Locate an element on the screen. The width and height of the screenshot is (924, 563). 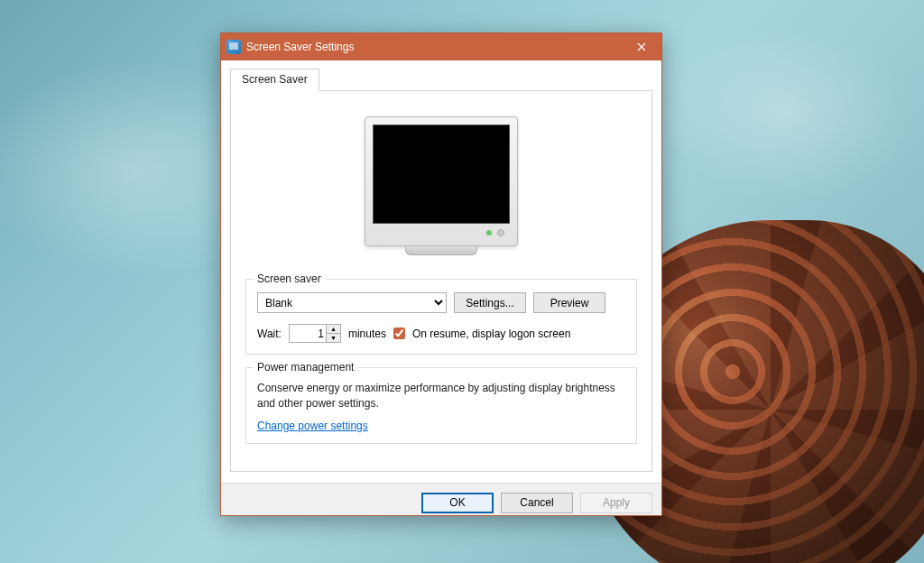
screensaver-group: Screen saver Blank Settings... Preview W… is located at coordinates (441, 317).